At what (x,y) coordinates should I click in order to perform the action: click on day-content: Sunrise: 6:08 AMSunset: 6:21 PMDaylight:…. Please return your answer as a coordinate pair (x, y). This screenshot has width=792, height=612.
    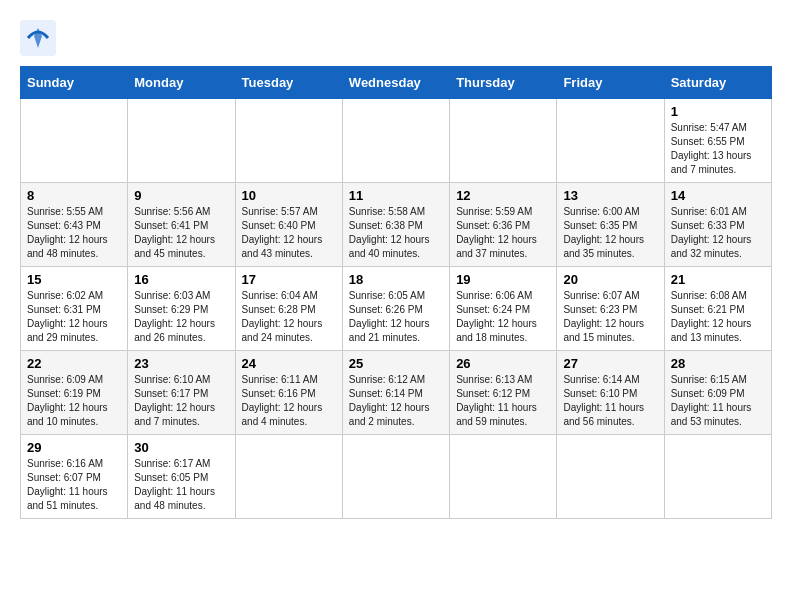
    Looking at the image, I should click on (712, 316).